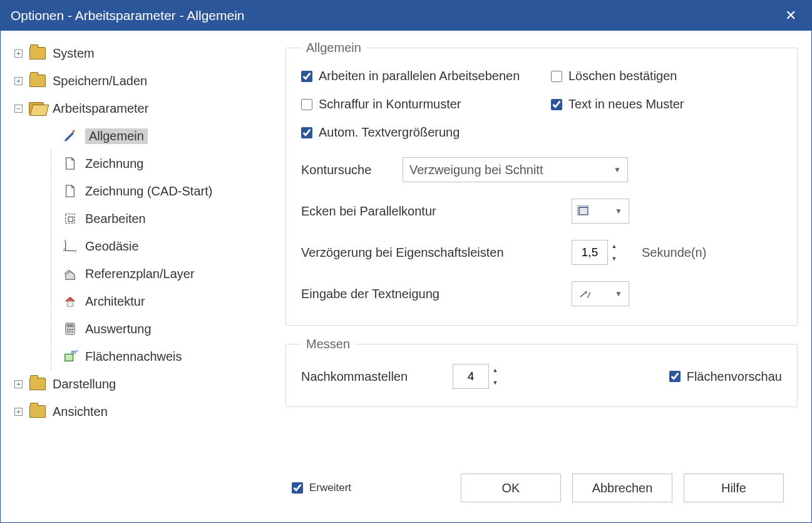 Image resolution: width=812 pixels, height=523 pixels. Describe the element at coordinates (476, 170) in the screenshot. I see `contour-search-value: Verzweigung bei Schnitt` at that location.